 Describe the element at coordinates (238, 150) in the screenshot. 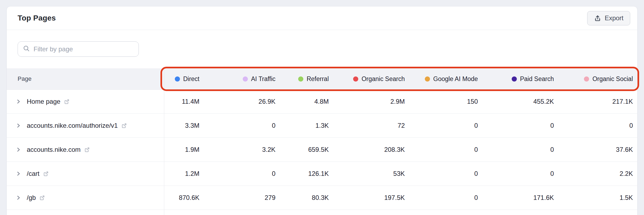

I see `value-cell: 3.2K` at that location.